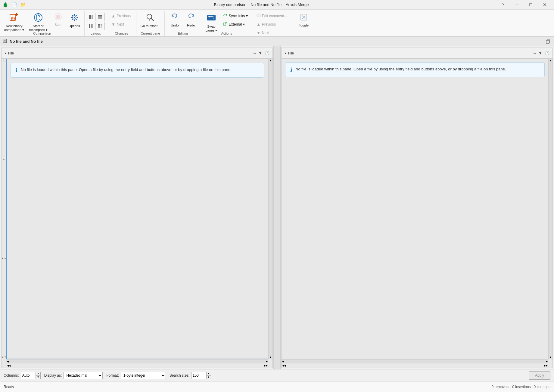 The height and width of the screenshot is (392, 554). I want to click on toggle-button: Toggle, so click(304, 20).